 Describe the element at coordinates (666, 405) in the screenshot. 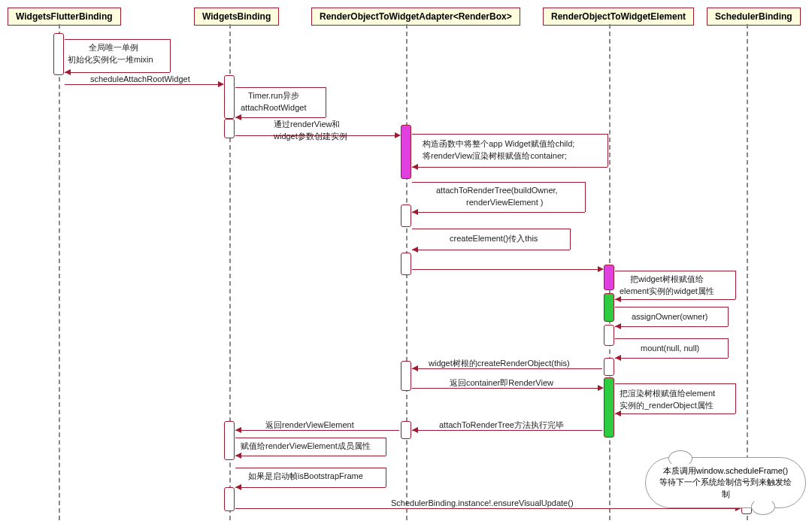

I see `msg-label: 实例的_renderObject属性` at that location.